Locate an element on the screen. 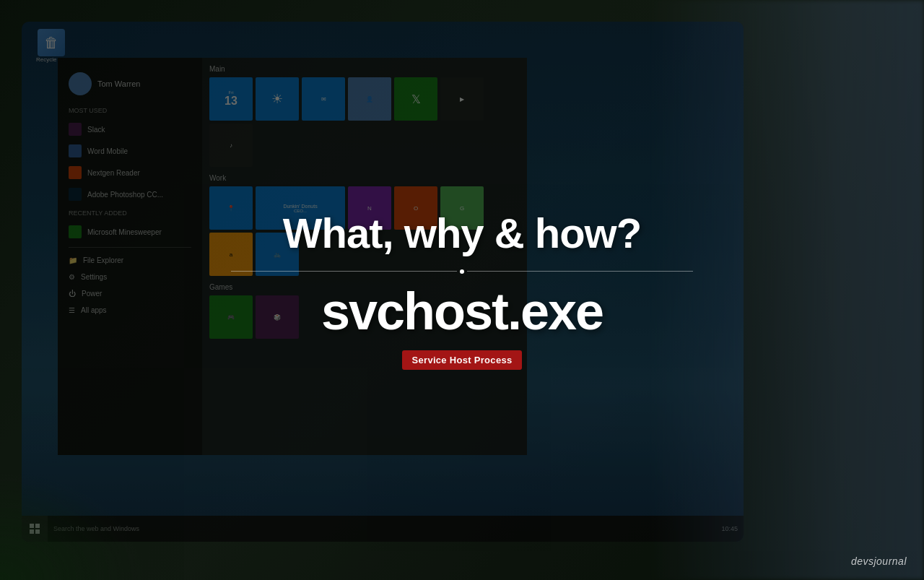  divider-dot is located at coordinates (462, 272).